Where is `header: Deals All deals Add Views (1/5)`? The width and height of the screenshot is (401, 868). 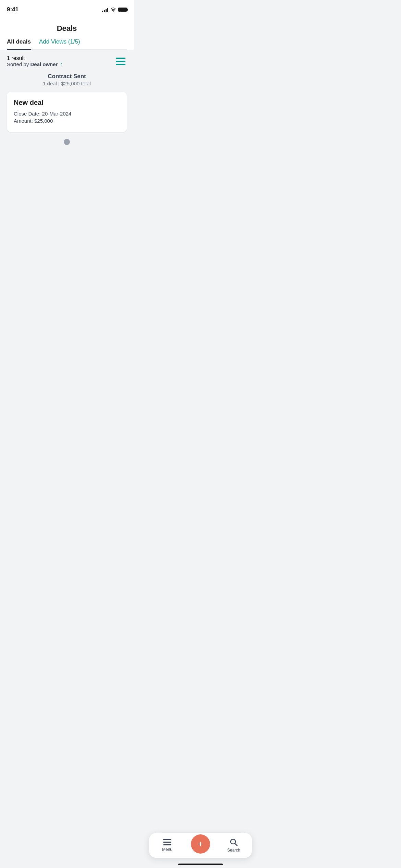 header: Deals All deals Add Views (1/5) is located at coordinates (67, 34).